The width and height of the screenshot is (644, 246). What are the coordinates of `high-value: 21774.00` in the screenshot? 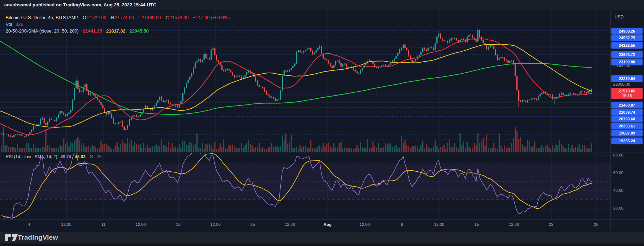 It's located at (124, 18).